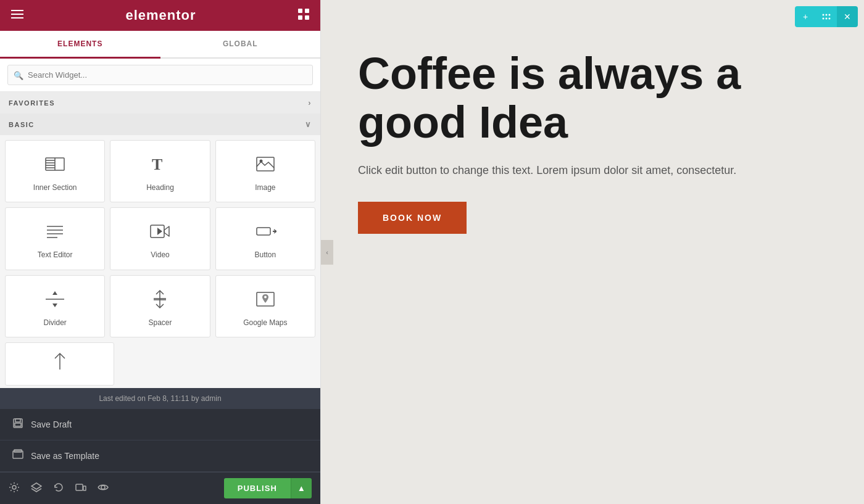 This screenshot has height=504, width=864. Describe the element at coordinates (160, 424) in the screenshot. I see `save-draft-button: Save Draft` at that location.